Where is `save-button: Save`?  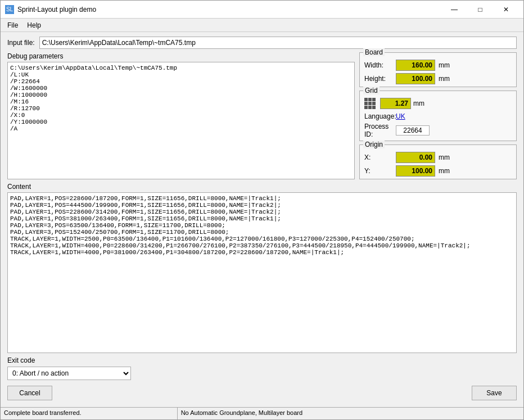
save-button: Save is located at coordinates (494, 393).